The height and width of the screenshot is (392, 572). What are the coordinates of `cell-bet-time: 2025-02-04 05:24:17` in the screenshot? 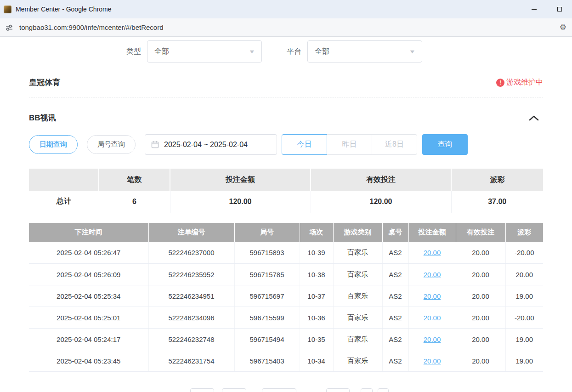 It's located at (89, 339).